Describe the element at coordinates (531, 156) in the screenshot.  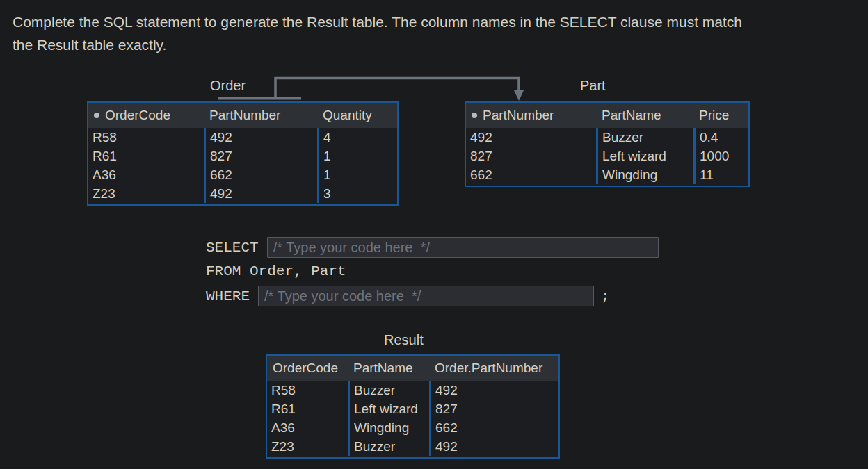
I see `table-column: 492827662` at that location.